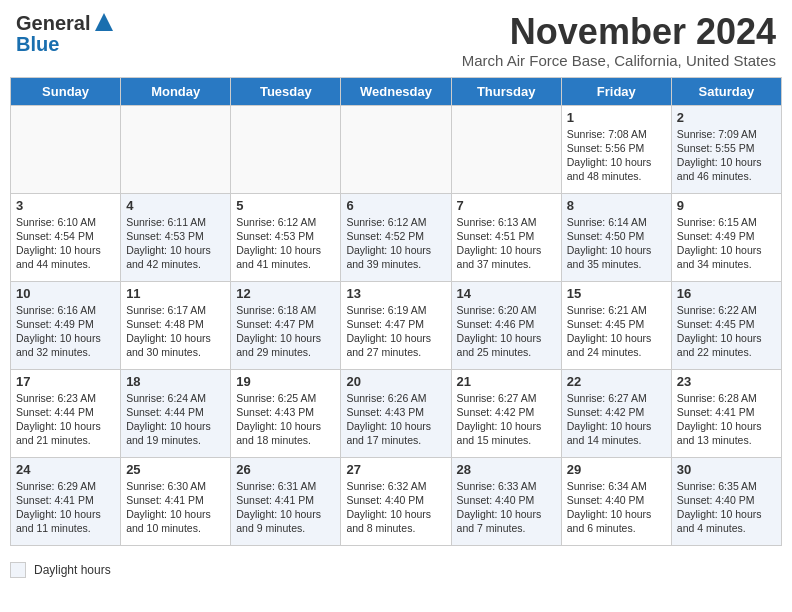 The height and width of the screenshot is (612, 792). What do you see at coordinates (72, 570) in the screenshot?
I see `legend-label: Daylight hours` at bounding box center [72, 570].